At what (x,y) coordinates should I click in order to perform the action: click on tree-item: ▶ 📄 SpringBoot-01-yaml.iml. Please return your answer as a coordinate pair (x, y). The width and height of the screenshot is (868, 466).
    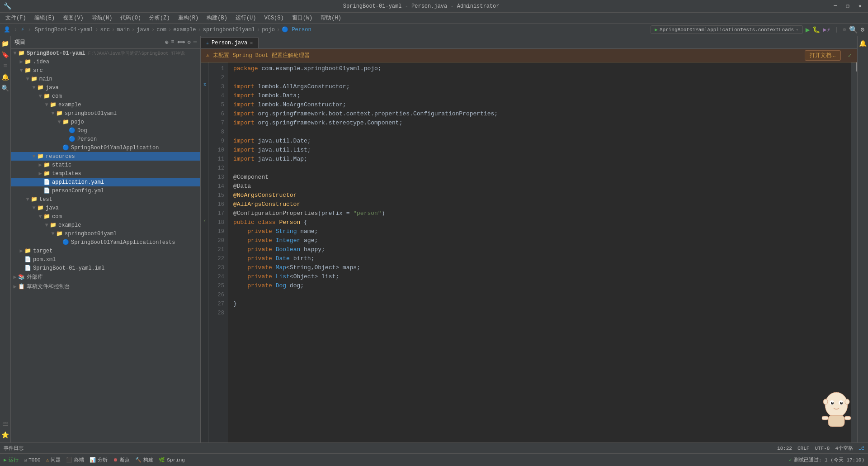
    Looking at the image, I should click on (106, 268).